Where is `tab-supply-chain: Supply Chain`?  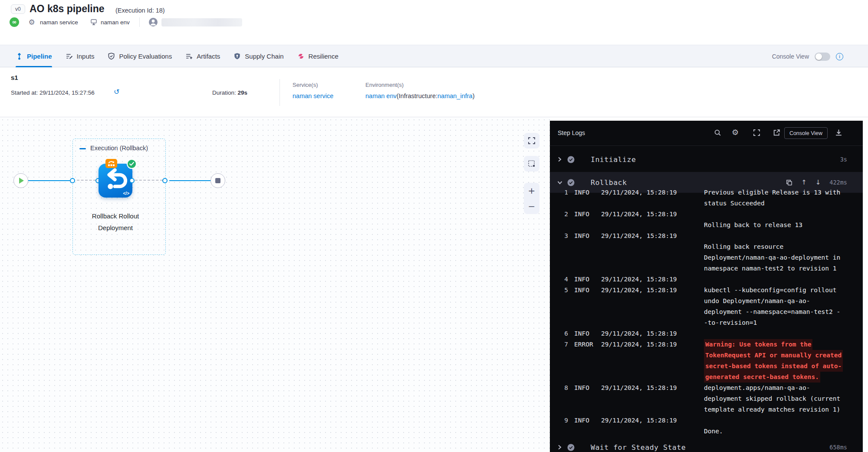
tab-supply-chain: Supply Chain is located at coordinates (259, 56).